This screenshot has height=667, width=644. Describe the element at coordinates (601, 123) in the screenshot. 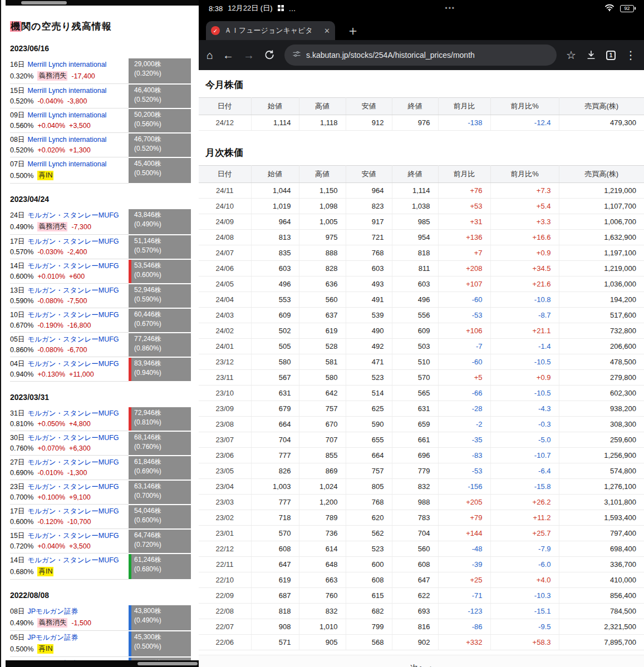

I see `price-cell: 479,300` at that location.